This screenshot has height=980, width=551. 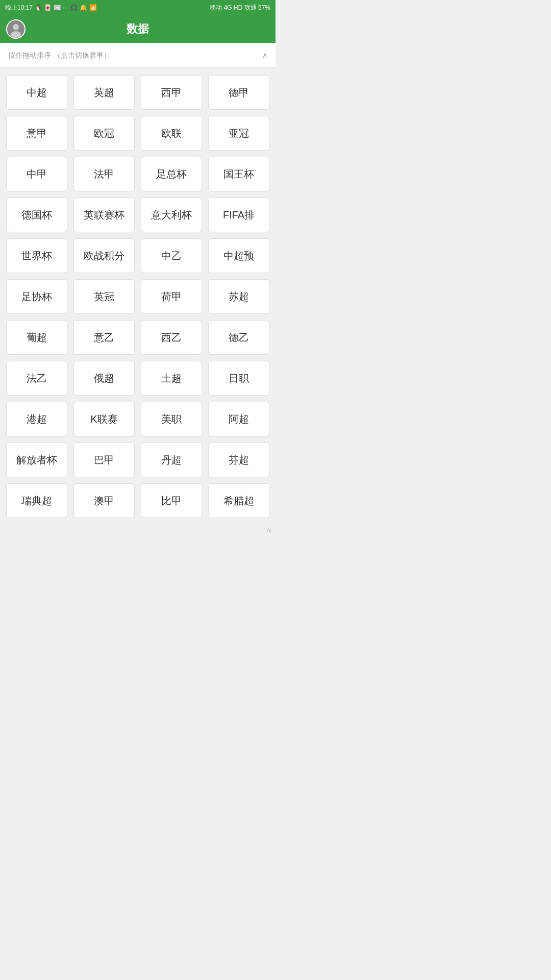 What do you see at coordinates (138, 530) in the screenshot?
I see `watermark: Ai` at bounding box center [138, 530].